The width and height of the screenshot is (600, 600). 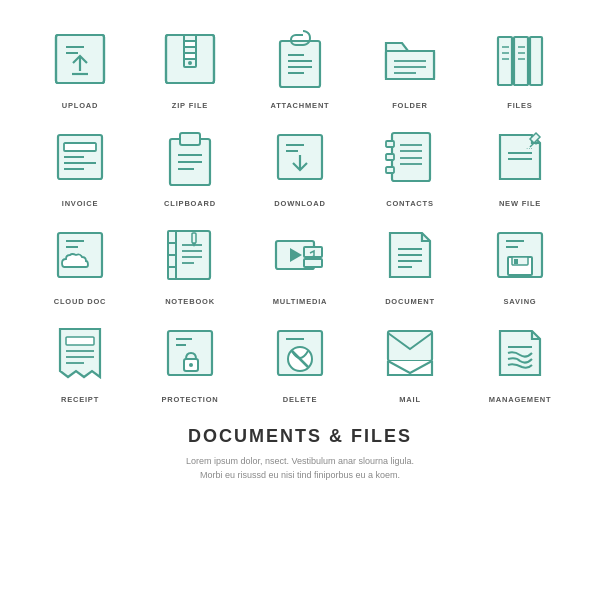 I want to click on icon-management: MANAGEMENT, so click(x=520, y=360).